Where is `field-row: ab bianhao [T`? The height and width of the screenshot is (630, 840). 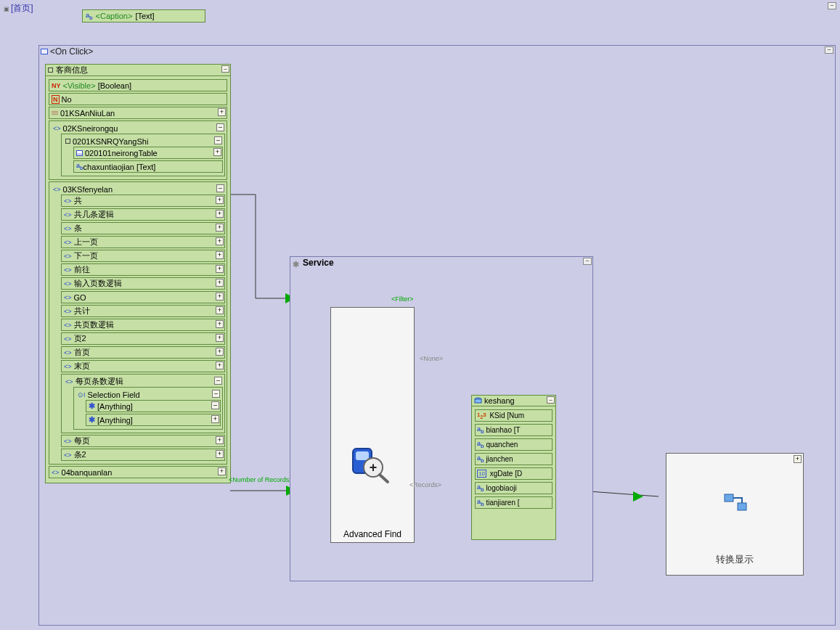
field-row: ab bianhao [T is located at coordinates (514, 430).